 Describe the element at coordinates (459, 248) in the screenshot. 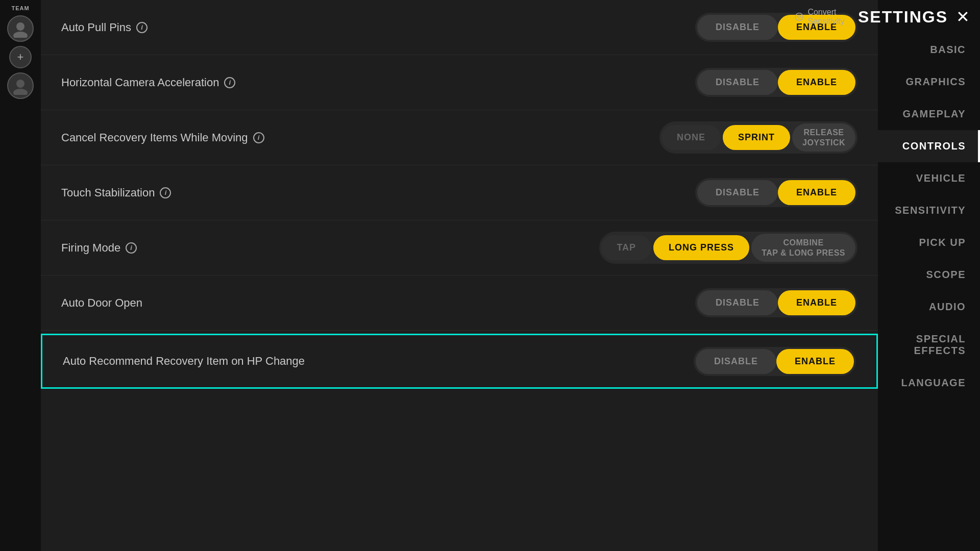

I see `setting-row-firing-mode: Firing Mode i TAP LONG PRESS COMBINETAP …` at that location.